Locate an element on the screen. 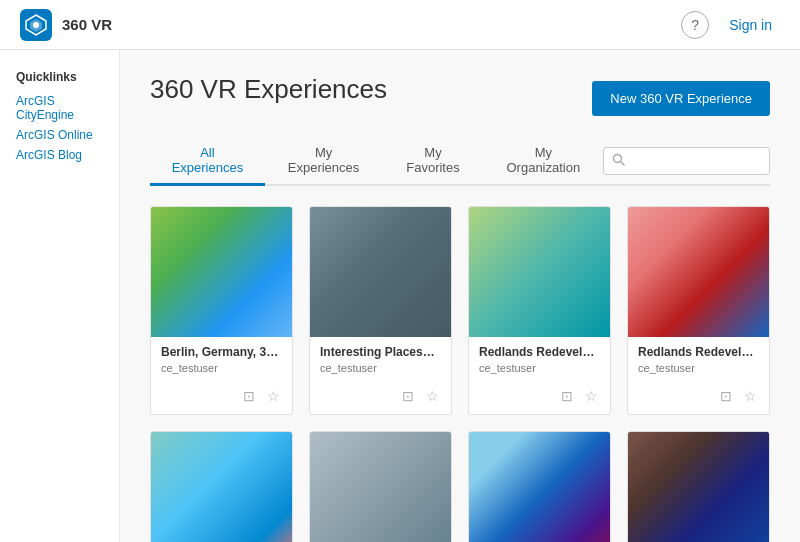 The height and width of the screenshot is (542, 800). card-favorite-btn-2: ☆ is located at coordinates (592, 396).